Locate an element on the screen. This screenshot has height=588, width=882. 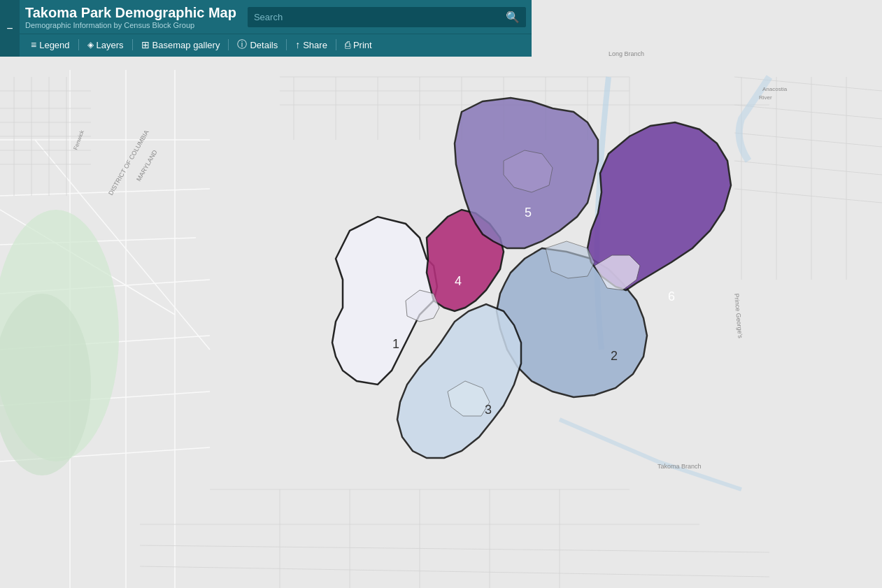
search-input is located at coordinates (380, 17).